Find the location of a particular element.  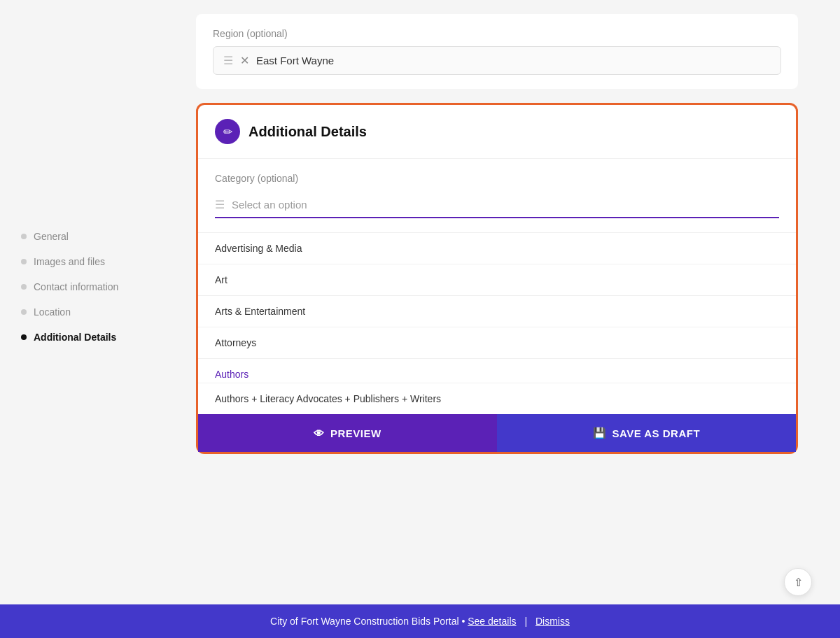

sidebar-item-label: General is located at coordinates (51, 236).